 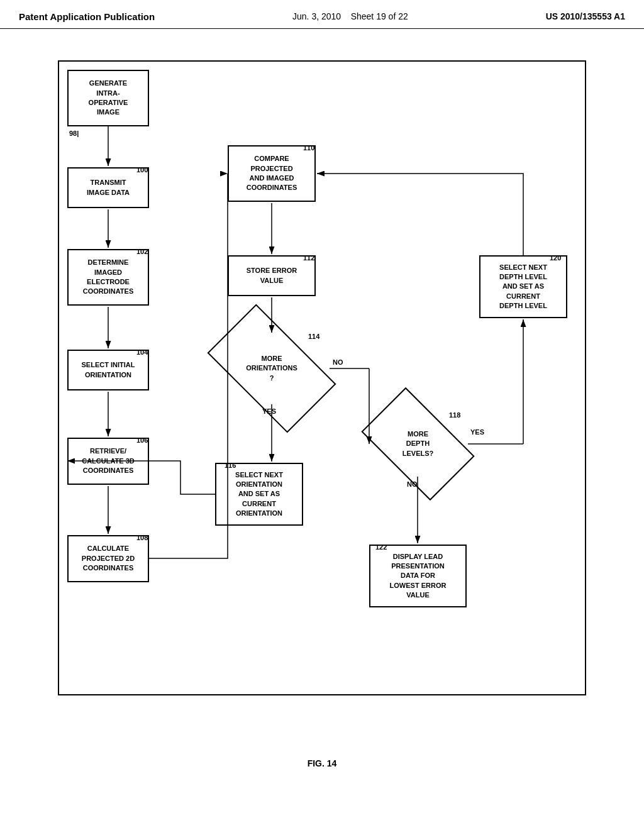 What do you see at coordinates (272, 368) in the screenshot?
I see `diamond-text-114: MORE ORIENTATIONS ?` at bounding box center [272, 368].